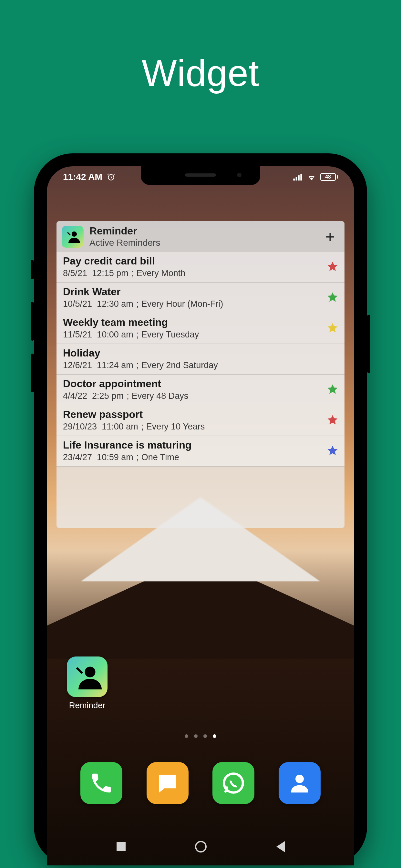 The height and width of the screenshot is (868, 401). What do you see at coordinates (311, 177) in the screenshot?
I see `wifi-icon` at bounding box center [311, 177].